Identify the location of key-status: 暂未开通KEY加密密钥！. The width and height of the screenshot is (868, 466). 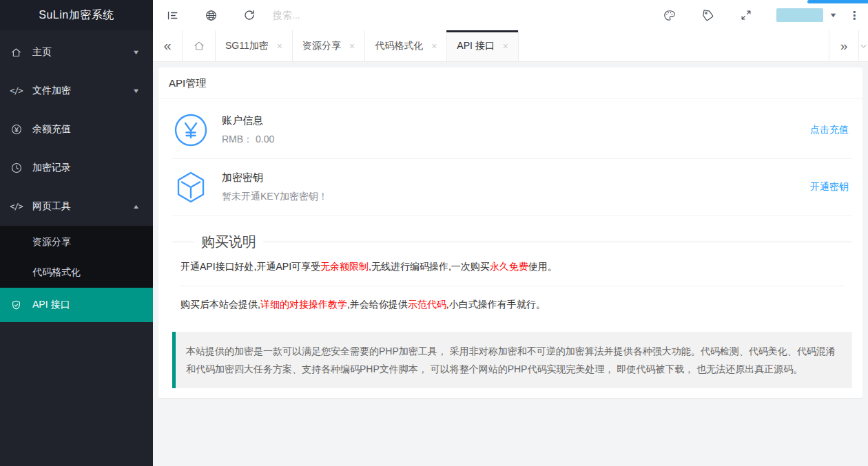
(275, 197).